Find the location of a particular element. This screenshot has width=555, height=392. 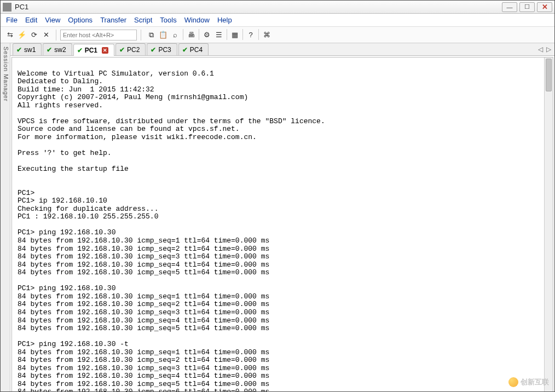

window-buttons: — ☐ ✕ is located at coordinates (527, 7).